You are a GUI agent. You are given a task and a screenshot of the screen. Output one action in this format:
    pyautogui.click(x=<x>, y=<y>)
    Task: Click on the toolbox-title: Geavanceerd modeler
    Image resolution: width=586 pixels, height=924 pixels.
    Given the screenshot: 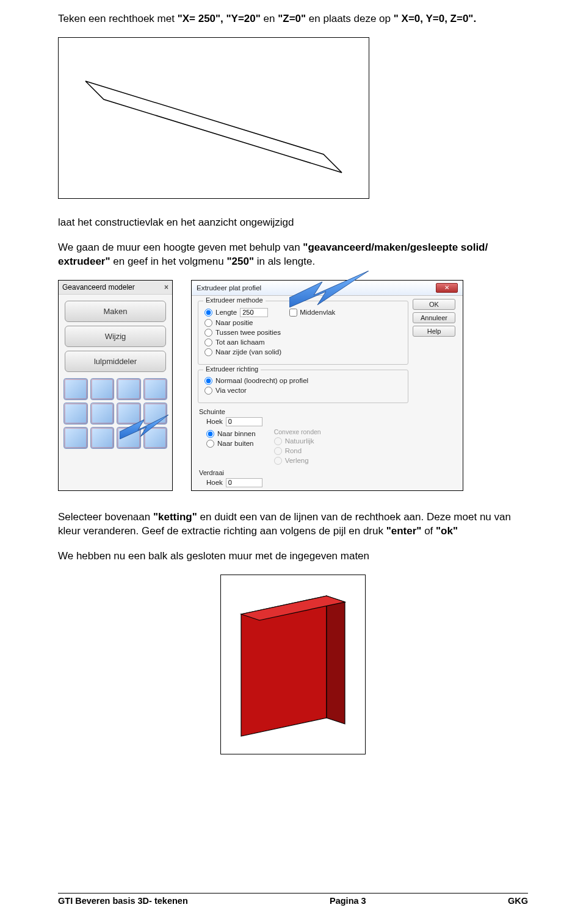 What is the action you would take?
    pyautogui.click(x=99, y=287)
    